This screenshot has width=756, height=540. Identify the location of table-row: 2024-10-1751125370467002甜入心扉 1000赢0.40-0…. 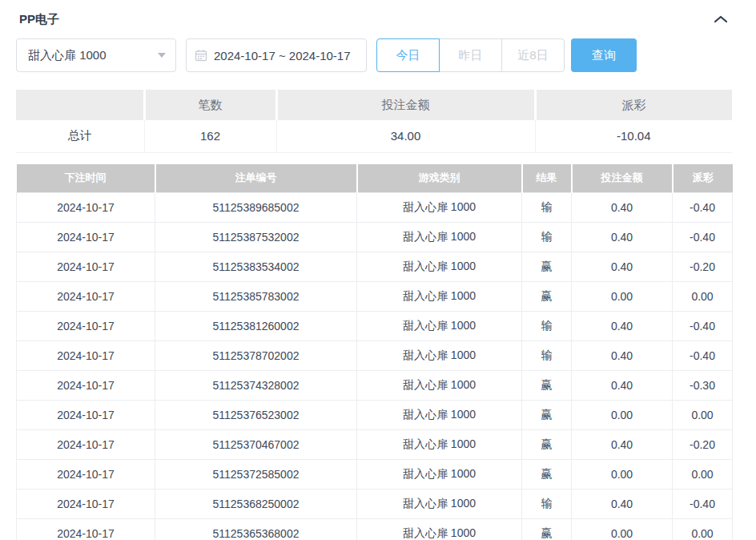
(375, 445).